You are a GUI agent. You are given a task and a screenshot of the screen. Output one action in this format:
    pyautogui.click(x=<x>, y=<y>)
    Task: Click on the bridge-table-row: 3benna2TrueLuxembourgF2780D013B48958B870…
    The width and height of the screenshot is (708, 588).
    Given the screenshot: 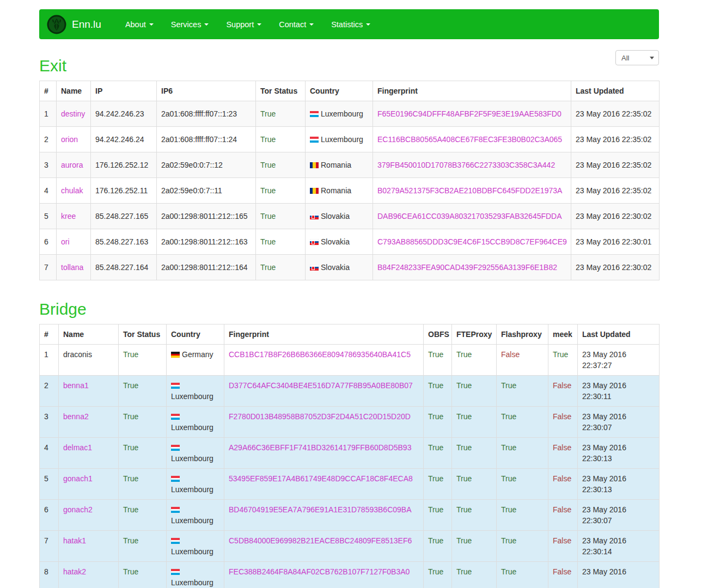 What is the action you would take?
    pyautogui.click(x=350, y=422)
    